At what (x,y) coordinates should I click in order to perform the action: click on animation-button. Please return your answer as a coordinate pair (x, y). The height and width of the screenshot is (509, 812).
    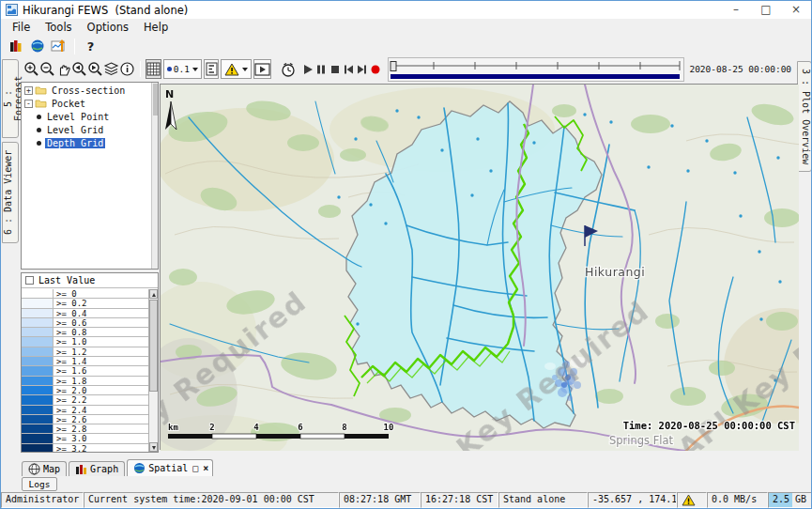
    Looking at the image, I should click on (263, 69).